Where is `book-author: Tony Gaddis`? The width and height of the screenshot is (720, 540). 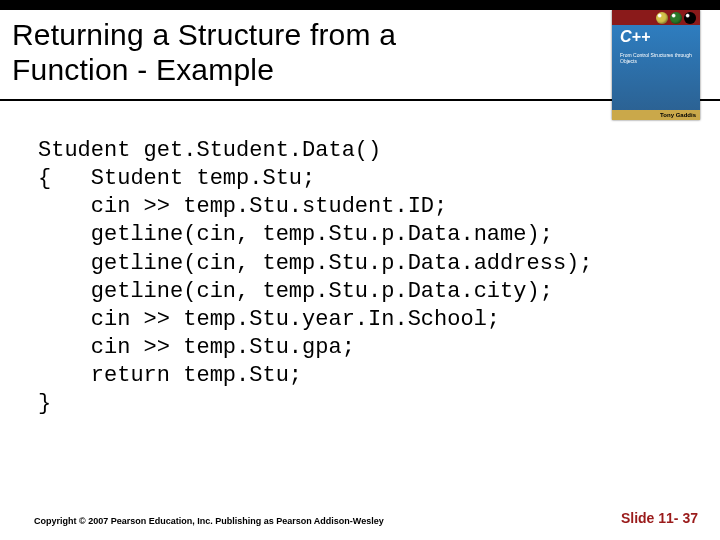
book-author: Tony Gaddis is located at coordinates (656, 115).